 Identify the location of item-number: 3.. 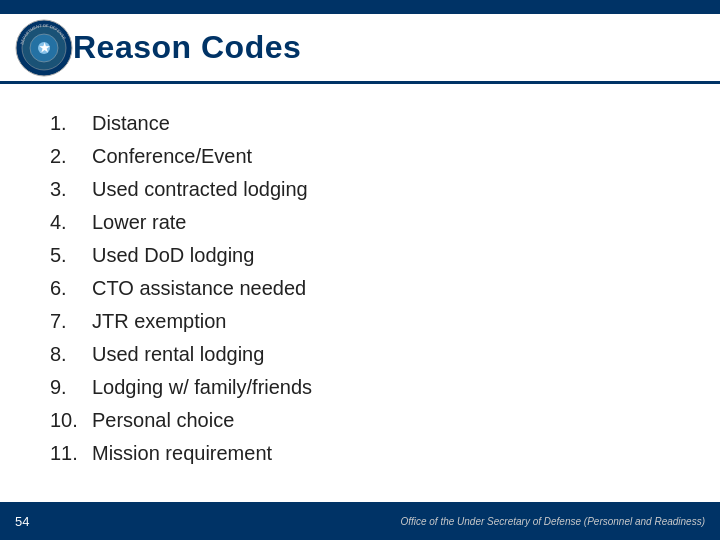
(71, 190).